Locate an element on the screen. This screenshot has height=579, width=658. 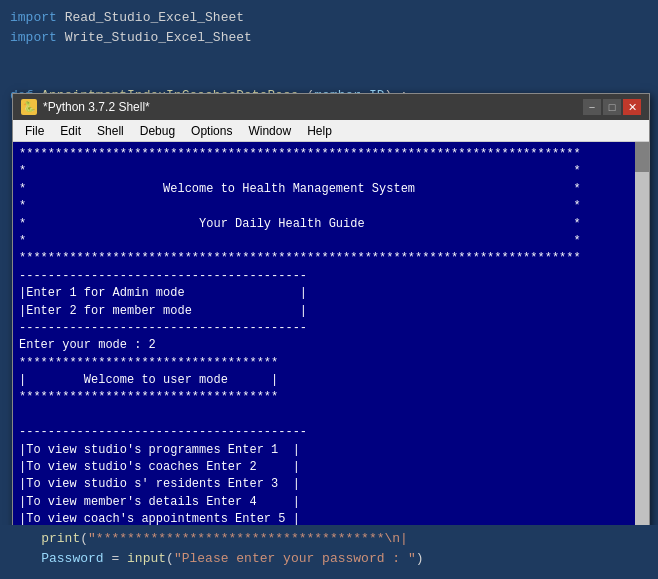
bg-line2-keyword: import is located at coordinates (34, 38).